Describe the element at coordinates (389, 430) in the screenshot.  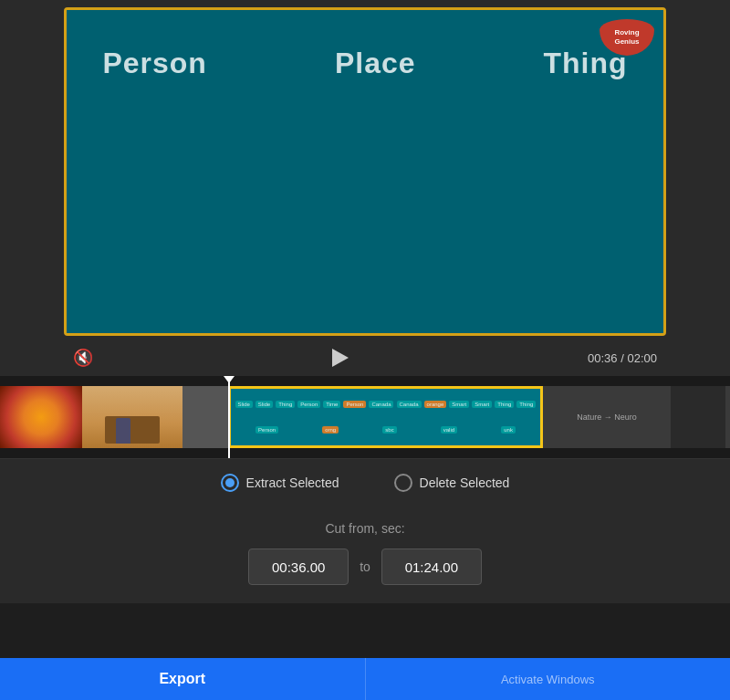
I see `clip-tag-16: sbc` at that location.